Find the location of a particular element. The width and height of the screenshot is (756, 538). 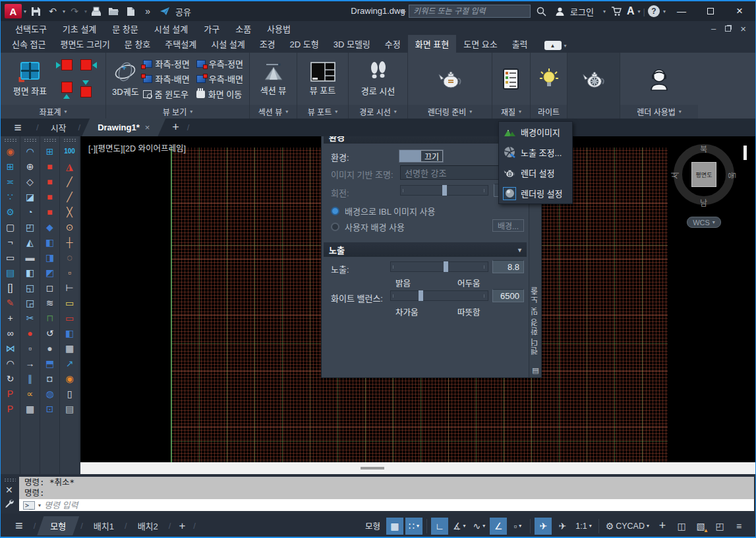

toolbar-button-3-15: ◉ is located at coordinates (70, 378).